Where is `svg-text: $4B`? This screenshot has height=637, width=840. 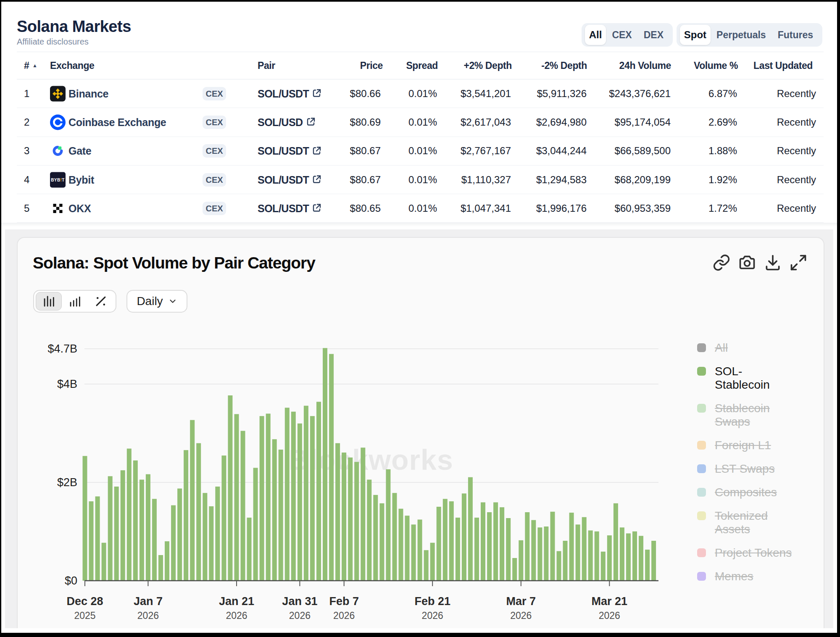
svg-text: $4B is located at coordinates (67, 384).